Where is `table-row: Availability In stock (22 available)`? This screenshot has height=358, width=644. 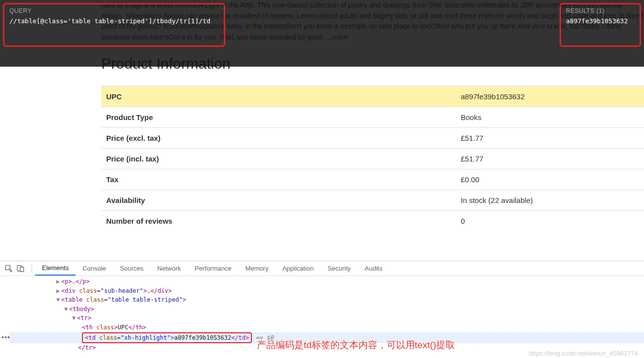 table-row: Availability In stock (22 available) is located at coordinates (372, 200).